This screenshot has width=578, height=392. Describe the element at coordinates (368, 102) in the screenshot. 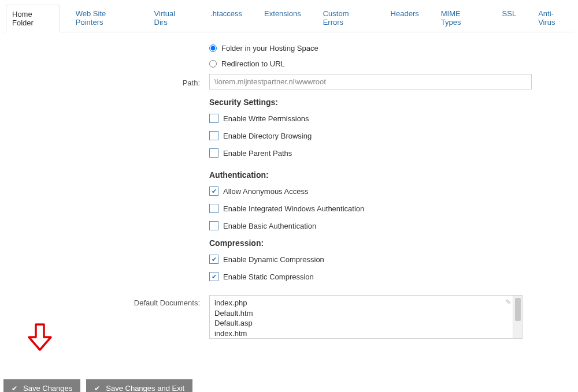

I see `security-heading: Security Settings:` at that location.